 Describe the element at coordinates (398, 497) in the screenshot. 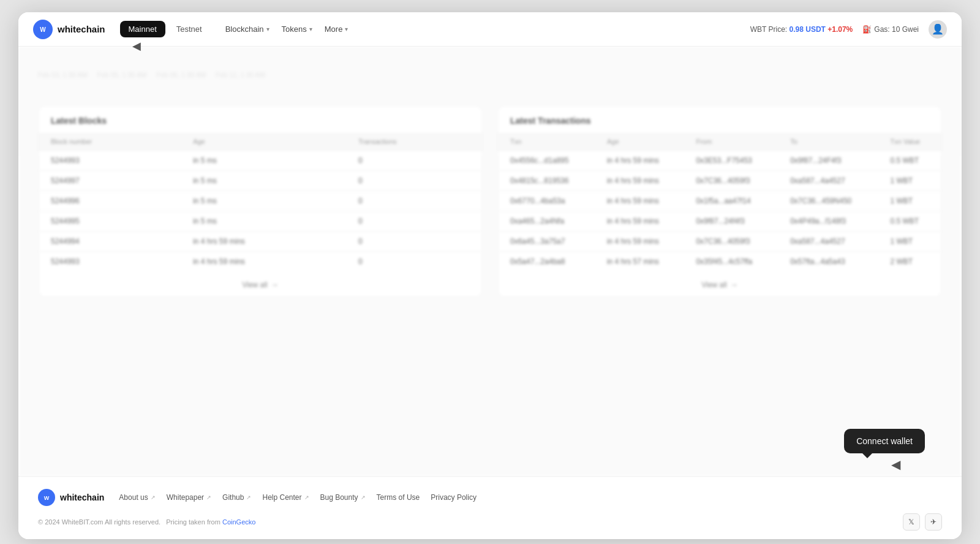

I see `footer-link-item: Terms of Use` at that location.